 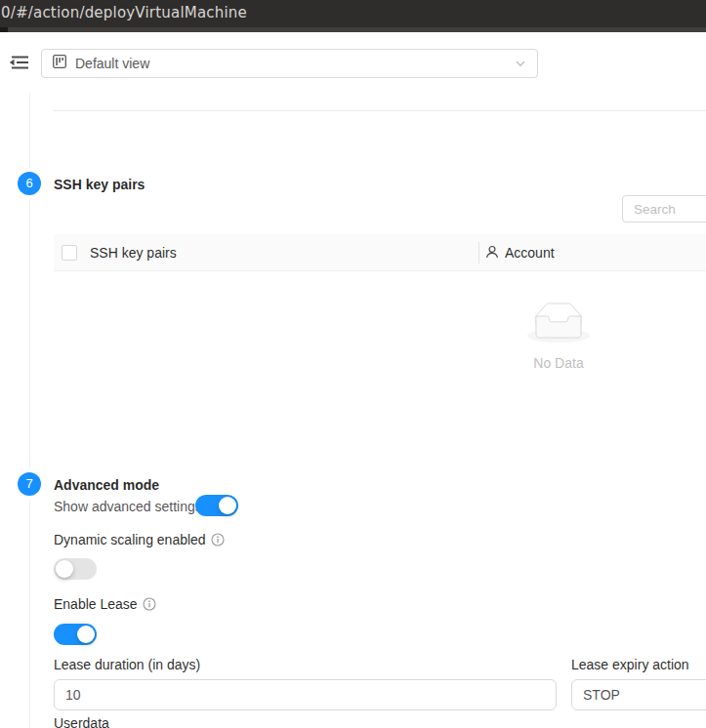 I want to click on column-header-sshkeypairs: SSH key pairs, so click(x=133, y=253).